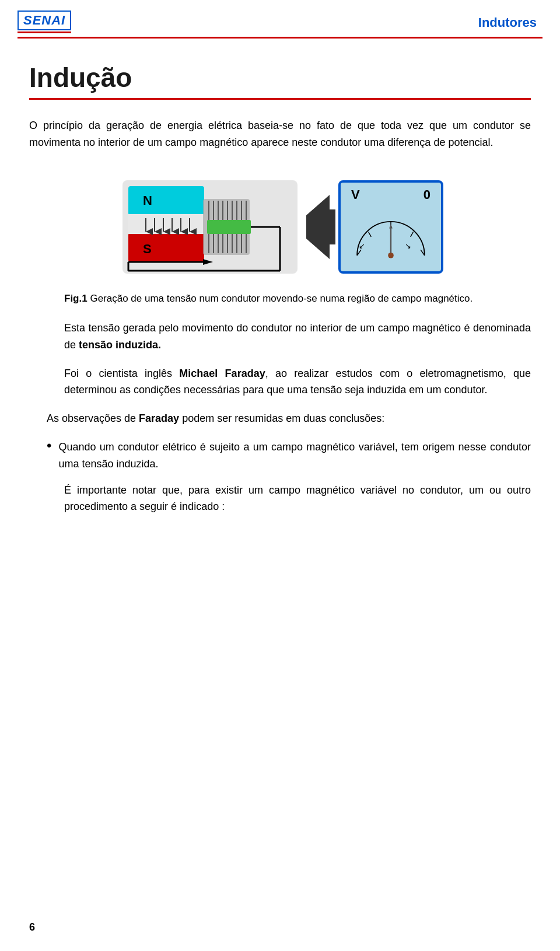 The width and height of the screenshot is (560, 951). What do you see at coordinates (508, 23) in the screenshot?
I see `page-subject-title: Indutores` at bounding box center [508, 23].